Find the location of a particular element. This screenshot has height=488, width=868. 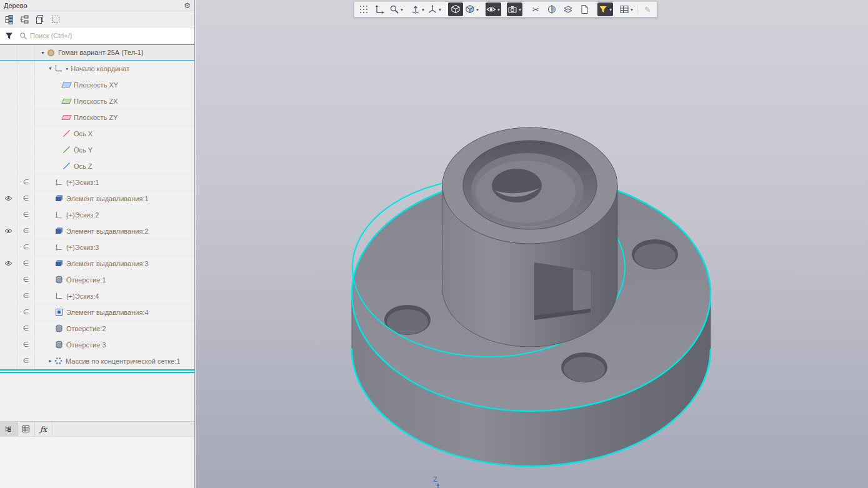

placement-button: ▾ is located at coordinates (435, 9).